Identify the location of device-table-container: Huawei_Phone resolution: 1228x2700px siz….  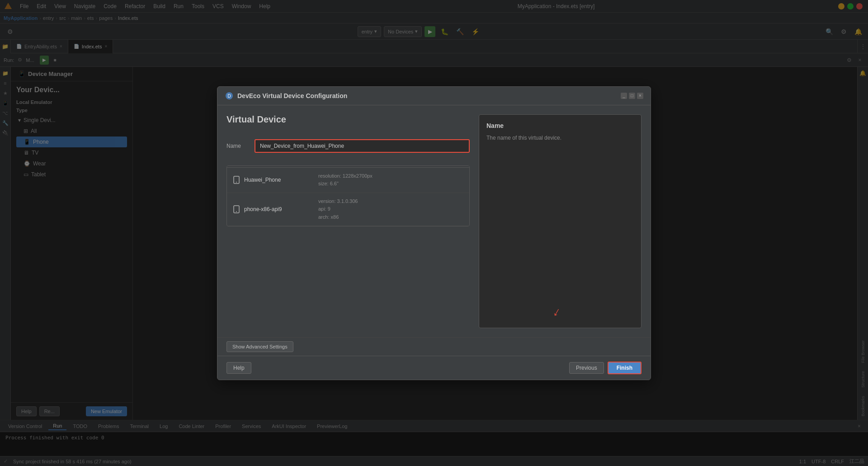
(348, 196).